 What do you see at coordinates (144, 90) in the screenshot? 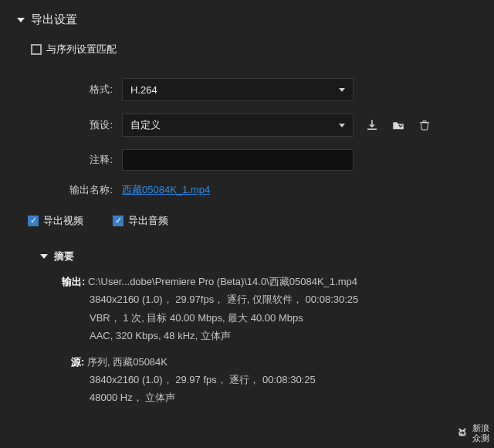
I see `format-value: H.264` at bounding box center [144, 90].